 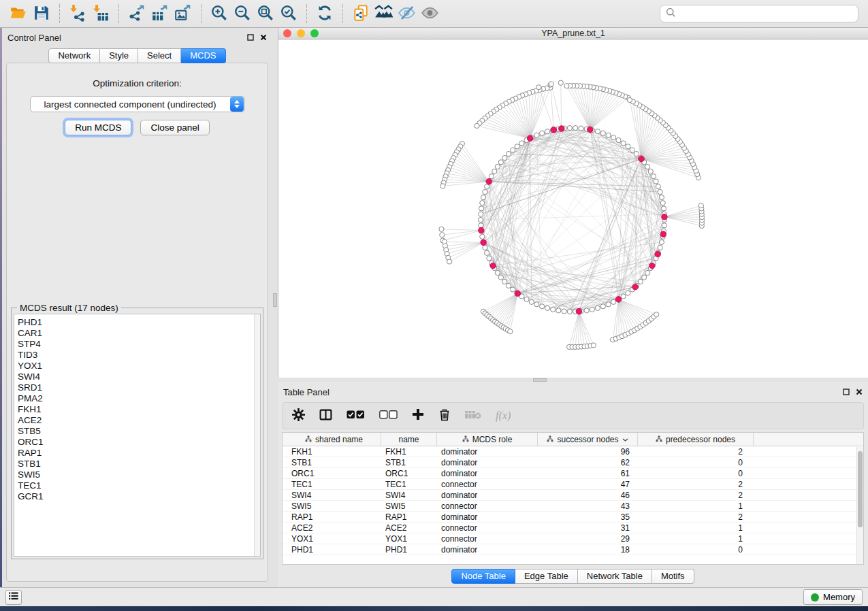 What do you see at coordinates (183, 14) in the screenshot?
I see `export-image-button` at bounding box center [183, 14].